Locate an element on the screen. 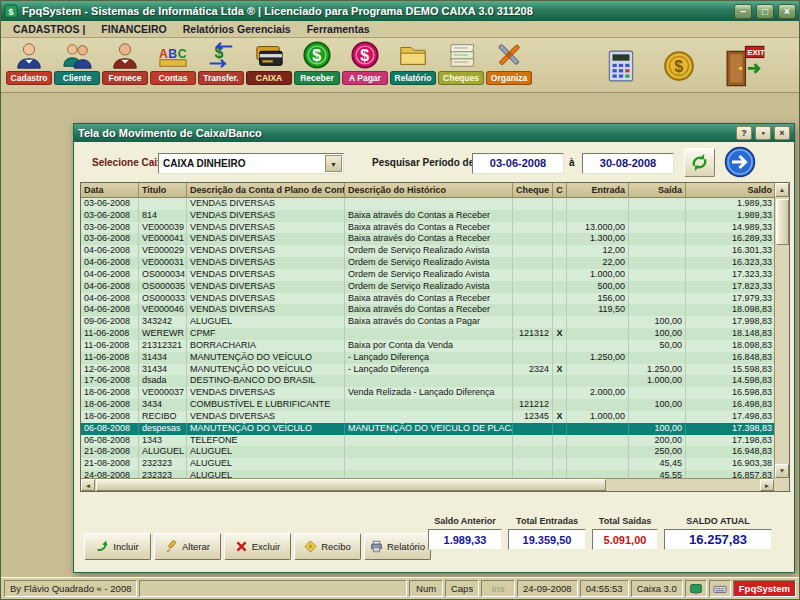  caixa-combobox: CAIXA DINHEIRO ▼ is located at coordinates (251, 164).